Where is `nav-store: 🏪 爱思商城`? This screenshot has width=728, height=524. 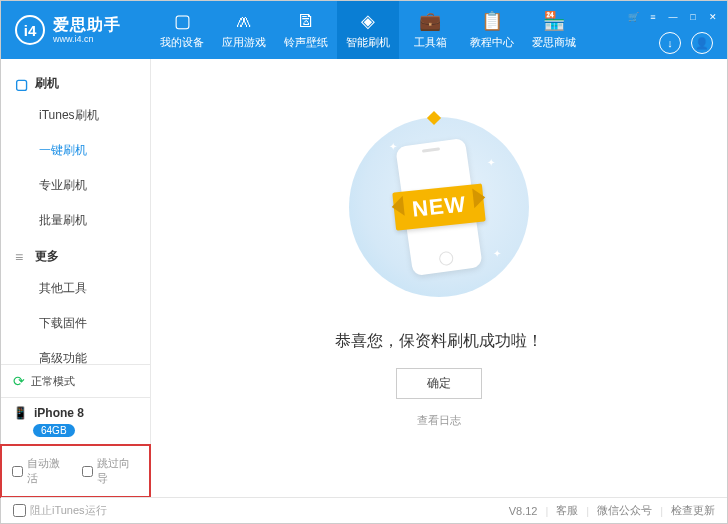 nav-store: 🏪 爱思商城 is located at coordinates (554, 30).